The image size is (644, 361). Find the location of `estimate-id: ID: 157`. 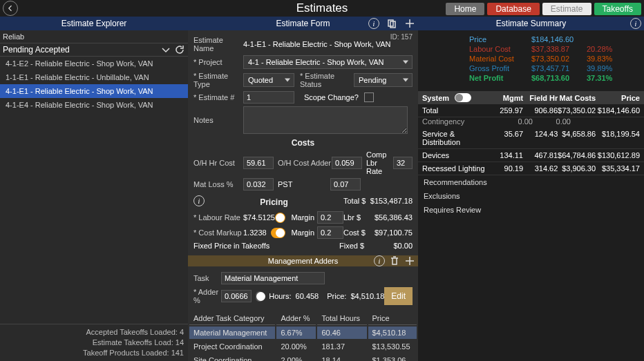

estimate-id: ID: 157 is located at coordinates (401, 37).